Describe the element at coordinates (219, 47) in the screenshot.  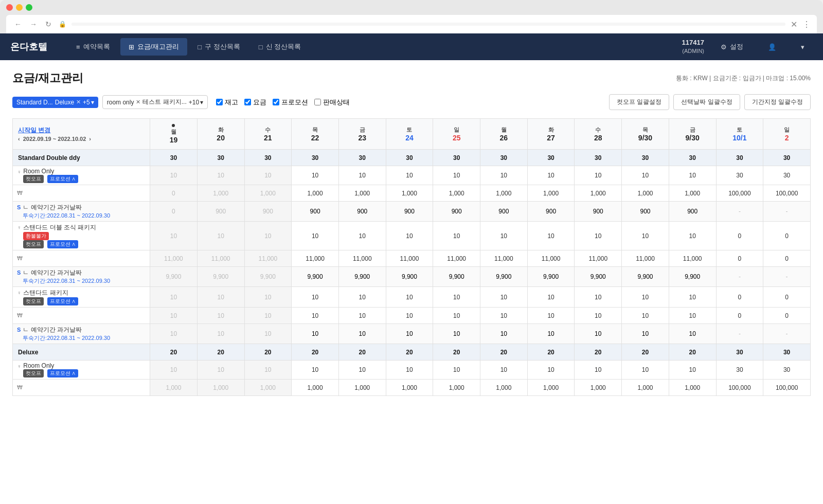
I see `nav-item-old-settlement: □ 구 정산목록` at that location.